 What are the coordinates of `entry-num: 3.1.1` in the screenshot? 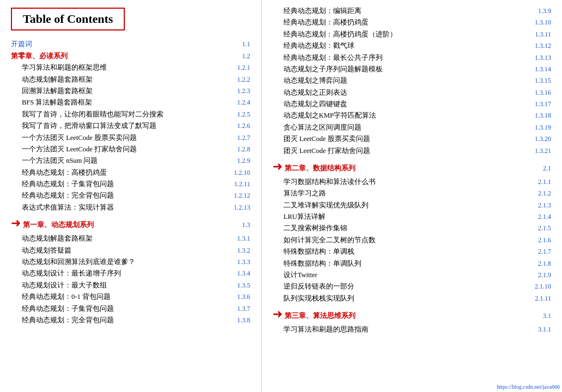 It's located at (545, 330).